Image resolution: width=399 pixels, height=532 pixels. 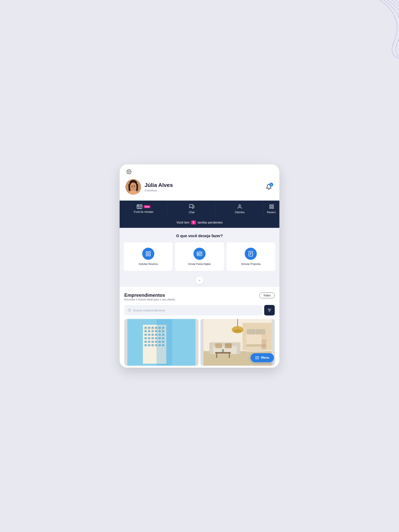 What do you see at coordinates (149, 310) in the screenshot?
I see `search-placeholder: Buscar empreendimento` at bounding box center [149, 310].